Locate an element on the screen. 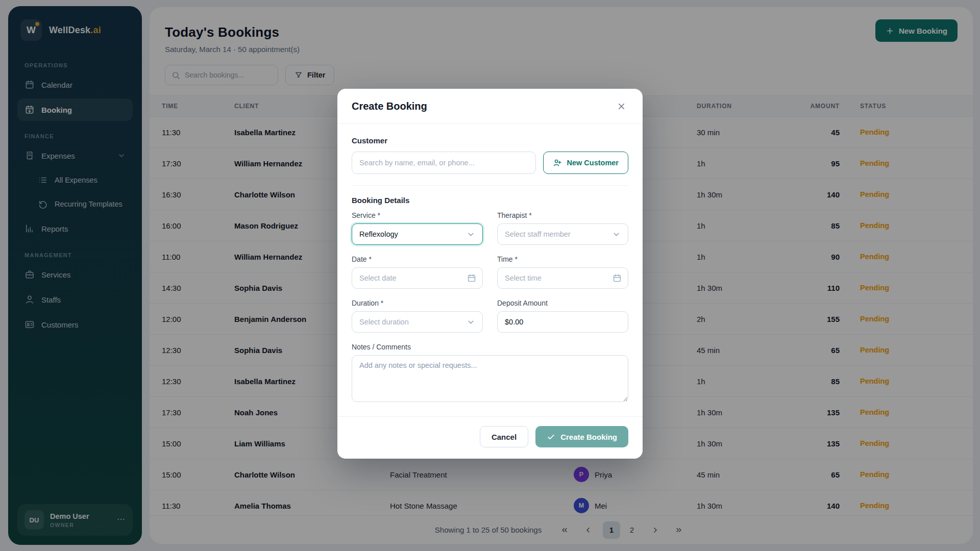 The height and width of the screenshot is (551, 980). date-field: Date * is located at coordinates (418, 272).